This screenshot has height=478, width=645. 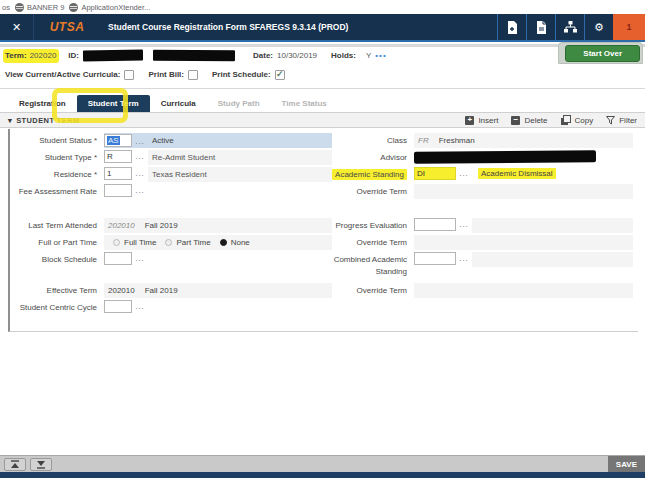 What do you see at coordinates (46, 8) in the screenshot?
I see `bookmark-banner9-label: BANNER 9` at bounding box center [46, 8].